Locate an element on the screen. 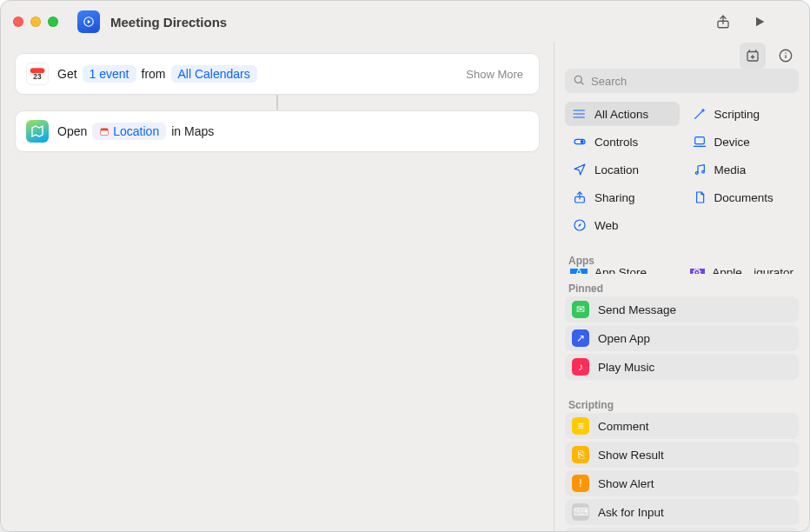 Image resolution: width=810 pixels, height=532 pixels. category-label: Scripting is located at coordinates (737, 115).